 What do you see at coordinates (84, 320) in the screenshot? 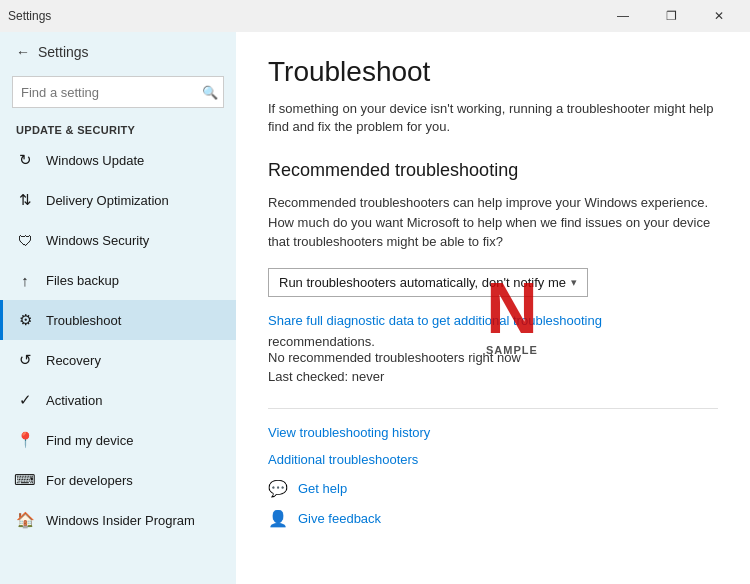
I see `sidebar-item-label: Troubleshoot` at bounding box center [84, 320].